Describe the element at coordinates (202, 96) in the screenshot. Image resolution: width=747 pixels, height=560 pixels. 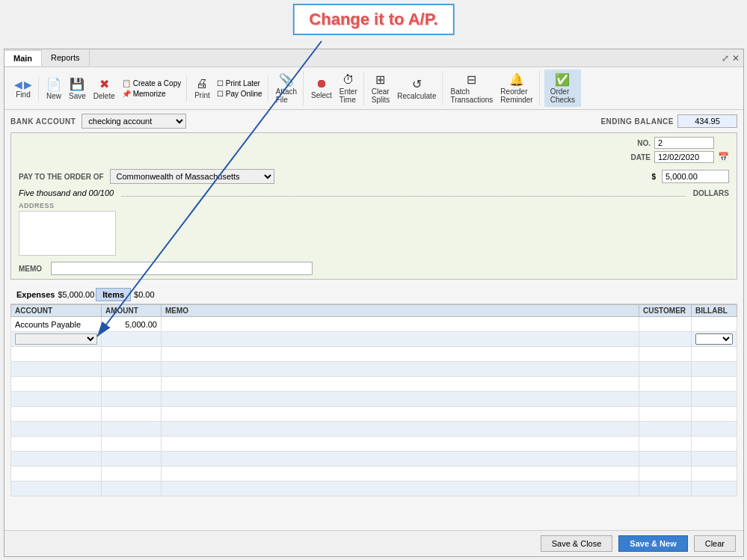
I see `print-label: Print` at that location.